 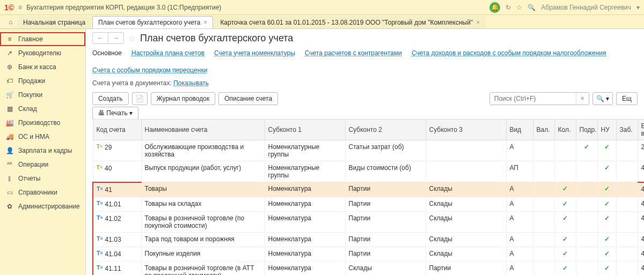 What do you see at coordinates (43, 152) in the screenshot?
I see `sidebar: ≡Главное↗Руководителю⊕Банк и касса🏷Прода…` at bounding box center [43, 152].